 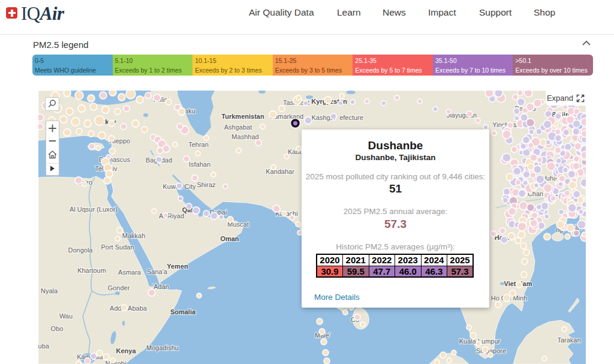 What do you see at coordinates (280, 172) in the screenshot?
I see `svg-text: Kandahar` at bounding box center [280, 172].